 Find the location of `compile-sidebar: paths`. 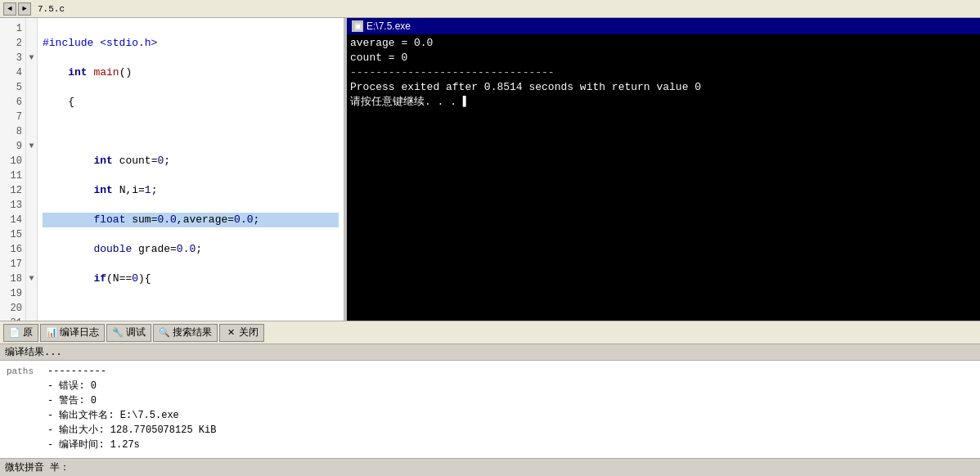

compile-sidebar: paths is located at coordinates (27, 409).